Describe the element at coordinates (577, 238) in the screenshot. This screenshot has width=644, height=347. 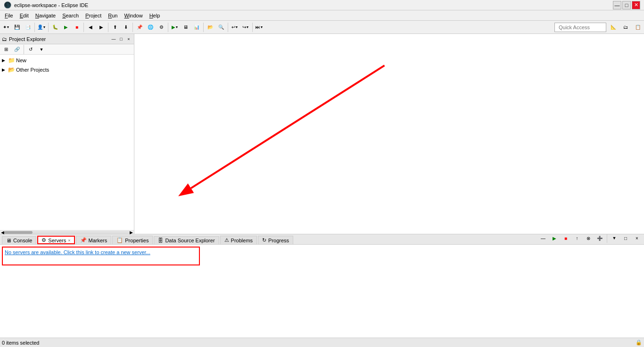
I see `publish-button: ↑` at that location.